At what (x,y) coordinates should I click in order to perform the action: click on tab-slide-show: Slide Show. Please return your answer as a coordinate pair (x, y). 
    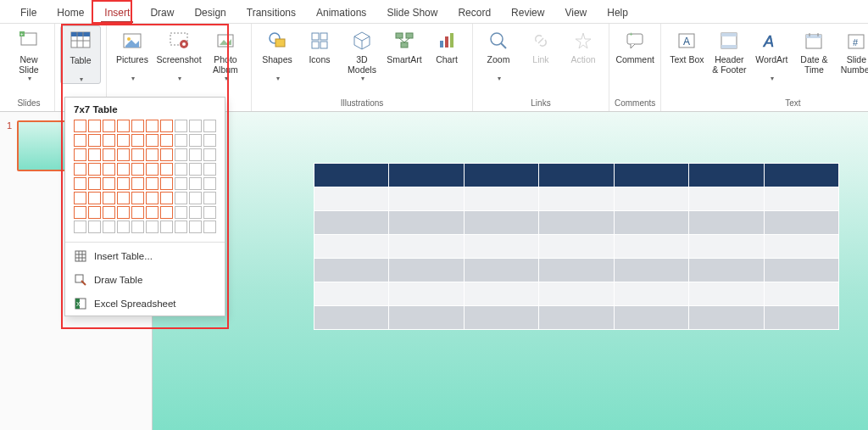
    Looking at the image, I should click on (412, 12).